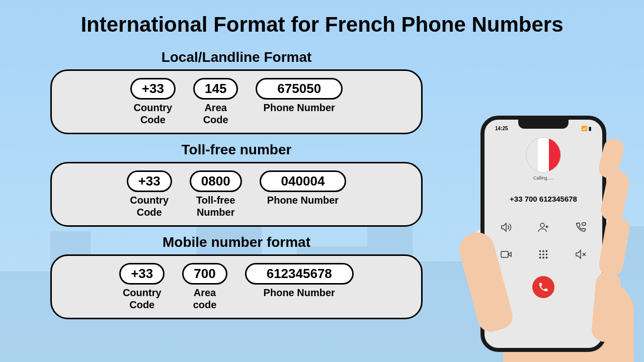 Image resolution: width=644 pixels, height=362 pixels. Describe the element at coordinates (587, 129) in the screenshot. I see `phone-status-icons: 📶 ▮` at that location.